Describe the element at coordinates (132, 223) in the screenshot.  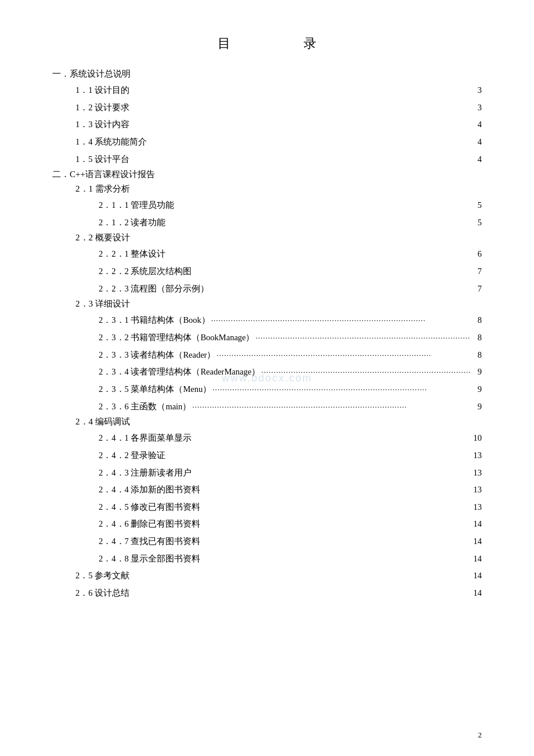
I see `entry-label: 2．1．2 读者功能` at that location.